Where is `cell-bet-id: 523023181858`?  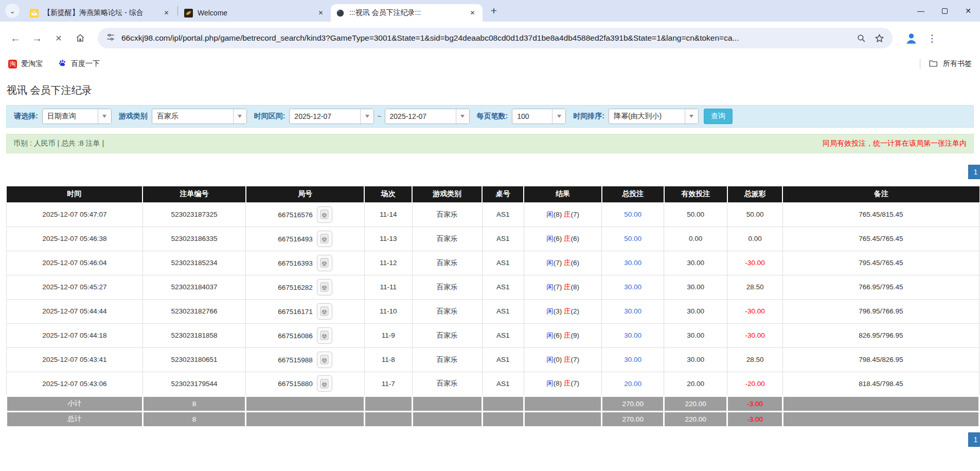 cell-bet-id: 523023181858 is located at coordinates (194, 336).